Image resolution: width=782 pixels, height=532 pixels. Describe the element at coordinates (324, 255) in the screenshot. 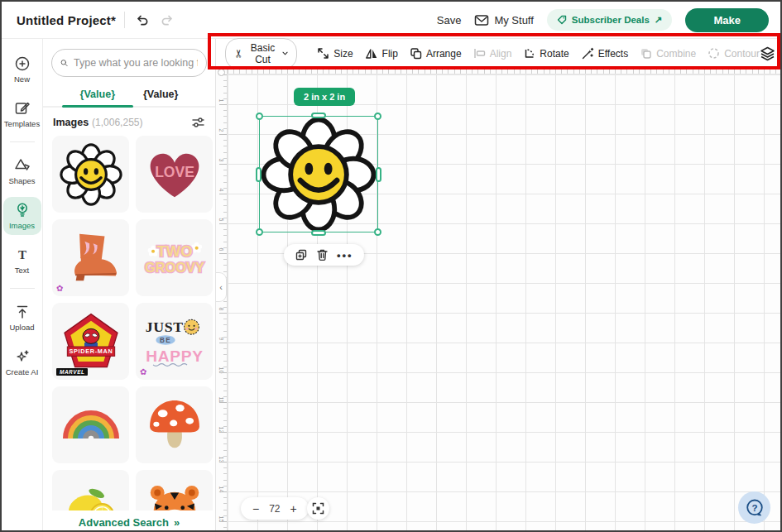

I see `selection-context-toolbar: •••` at that location.